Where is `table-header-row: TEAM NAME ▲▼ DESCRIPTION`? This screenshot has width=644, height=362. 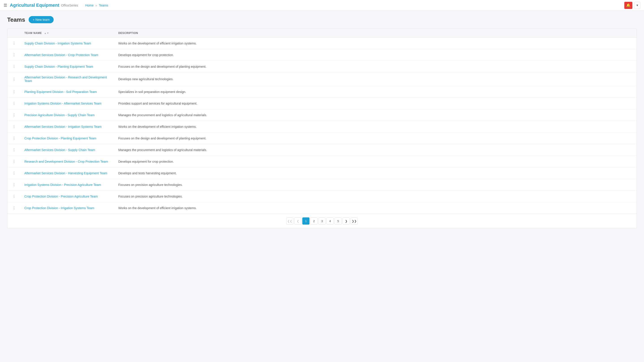
table-header-row: TEAM NAME ▲▼ DESCRIPTION is located at coordinates (322, 33).